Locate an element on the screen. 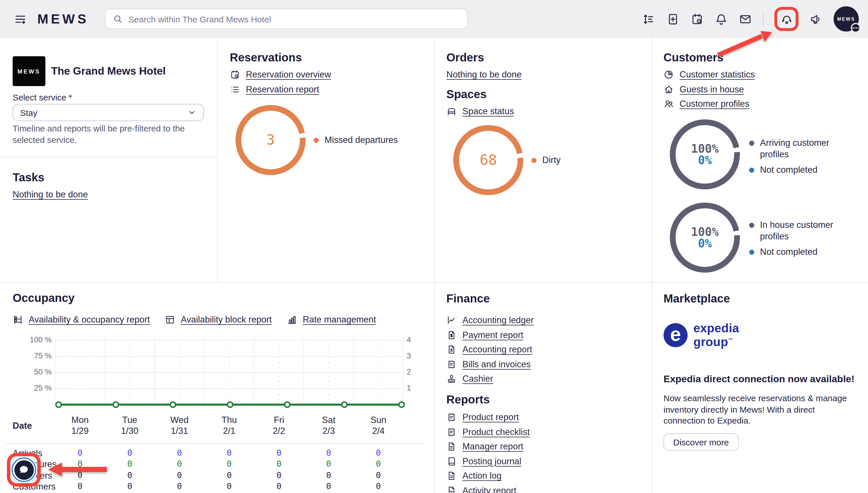 The height and width of the screenshot is (493, 868). topbar-divider is located at coordinates (763, 19).